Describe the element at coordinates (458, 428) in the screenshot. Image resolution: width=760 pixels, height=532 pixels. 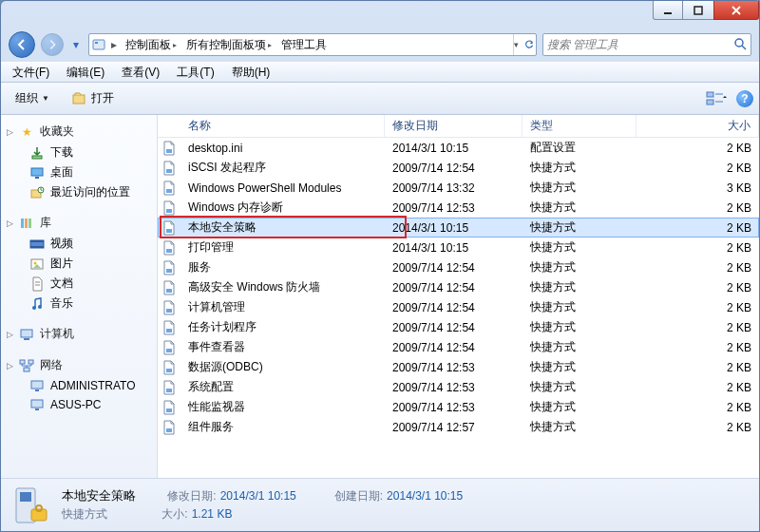
I see `file-row: 组件服务2009/7/14 12:57快捷方式2 KB` at that location.